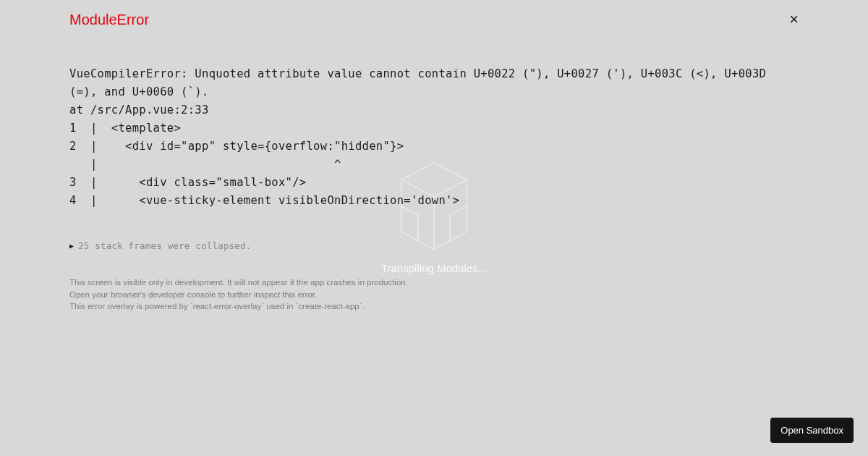  Describe the element at coordinates (165, 246) in the screenshot. I see `stack-frames-label: 25 stack frames were collapsed.` at that location.